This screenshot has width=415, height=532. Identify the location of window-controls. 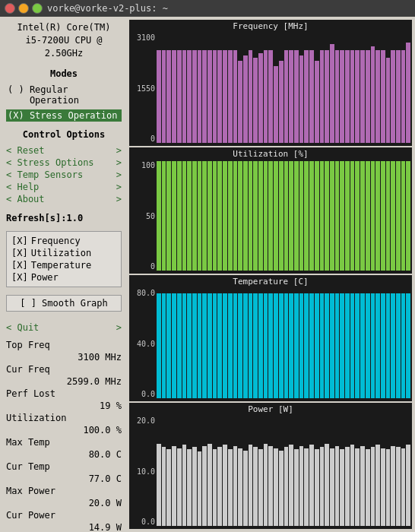
(24, 8).